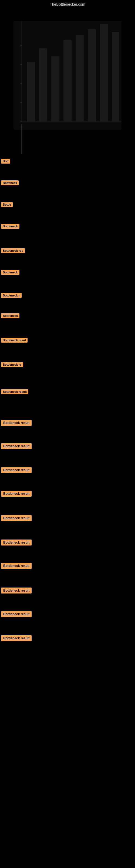 The width and height of the screenshot is (135, 868). I want to click on bottleneck-item-5: Bottleneck res, so click(13, 251).